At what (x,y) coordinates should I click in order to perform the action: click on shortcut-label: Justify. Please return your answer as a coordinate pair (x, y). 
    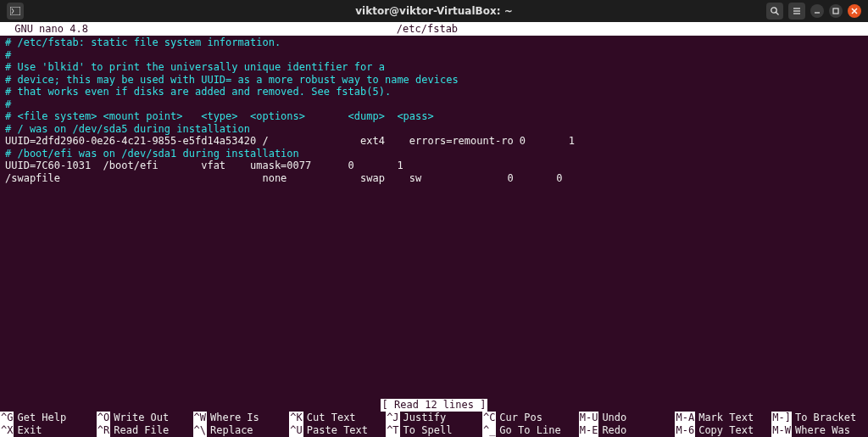
    Looking at the image, I should click on (424, 417).